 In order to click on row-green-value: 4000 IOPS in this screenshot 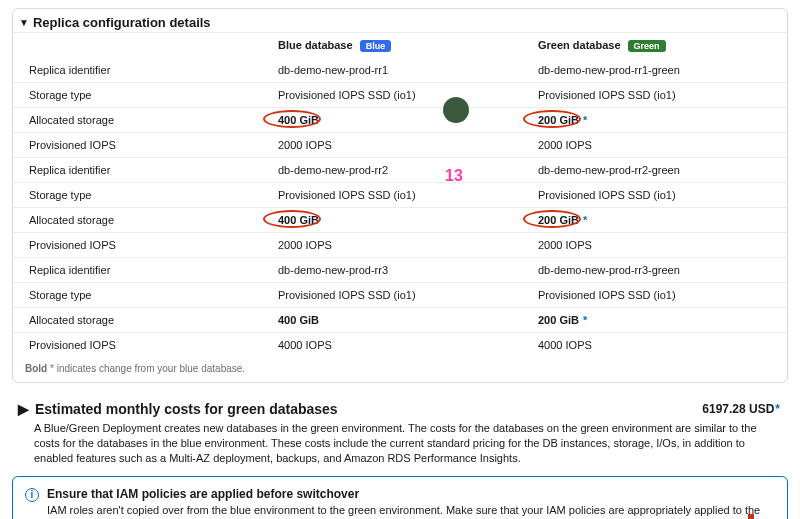, I will do `click(658, 345)`.